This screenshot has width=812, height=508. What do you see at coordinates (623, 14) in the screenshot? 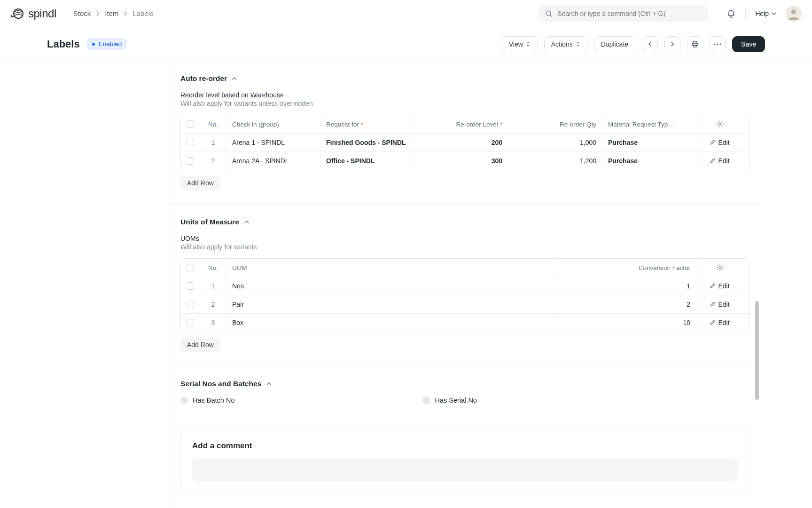
I see `global-search` at bounding box center [623, 14].